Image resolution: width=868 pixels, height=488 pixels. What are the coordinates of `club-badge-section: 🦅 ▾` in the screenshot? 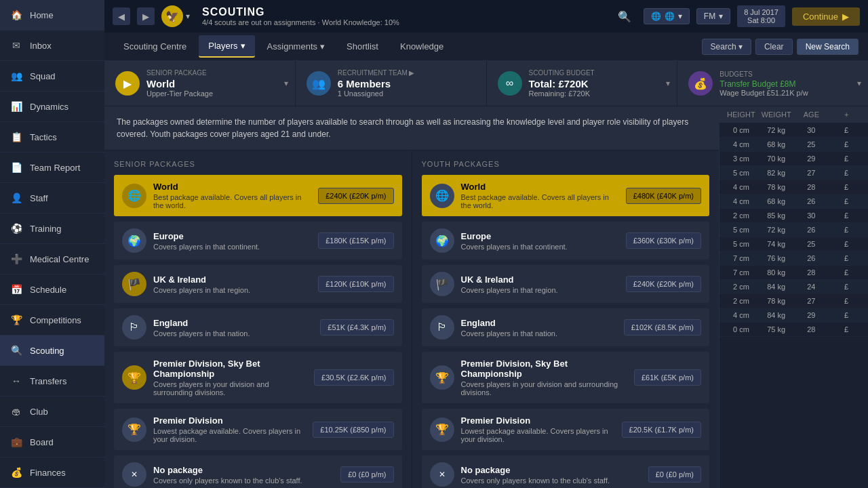 It's located at (176, 16).